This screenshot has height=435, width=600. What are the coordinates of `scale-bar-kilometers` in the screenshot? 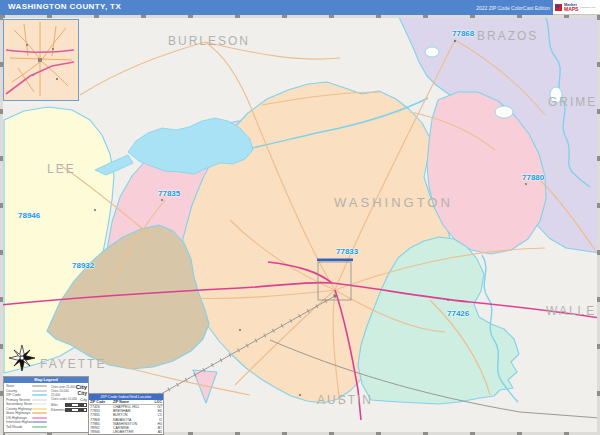 It's located at (76, 410).